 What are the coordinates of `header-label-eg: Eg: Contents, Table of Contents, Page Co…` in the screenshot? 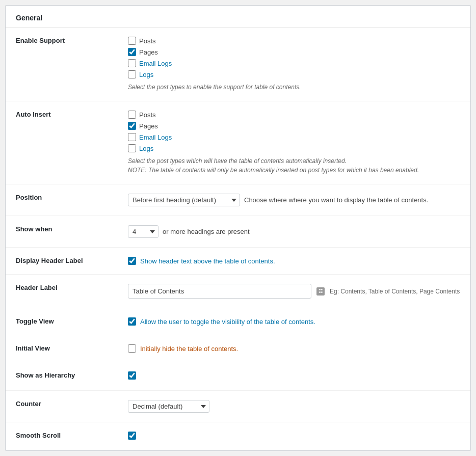 It's located at (394, 291).